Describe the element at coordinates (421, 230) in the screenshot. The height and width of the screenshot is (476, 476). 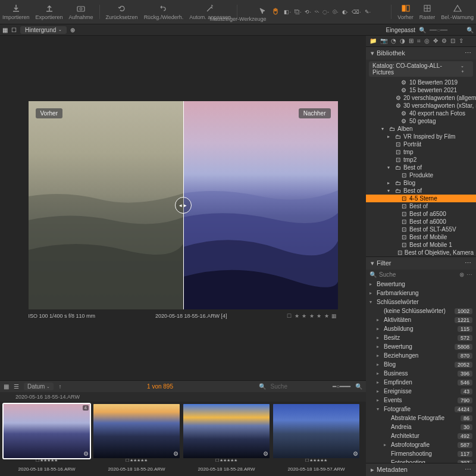
I see `tree-item: ⊡Best of SLT-A55V` at that location.